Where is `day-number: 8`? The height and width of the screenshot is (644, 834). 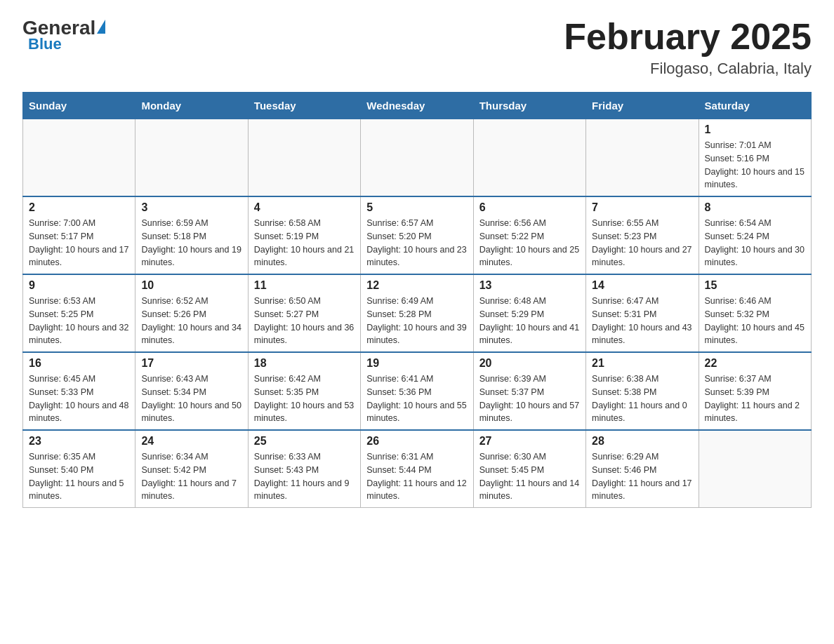 day-number: 8 is located at coordinates (755, 208).